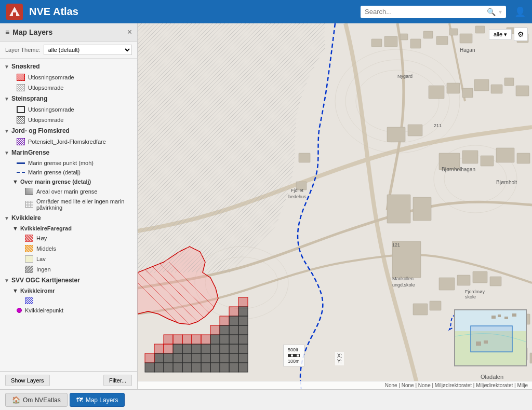 This screenshot has width=532, height=410. I want to click on x-coord-label: X:, so click(340, 356).